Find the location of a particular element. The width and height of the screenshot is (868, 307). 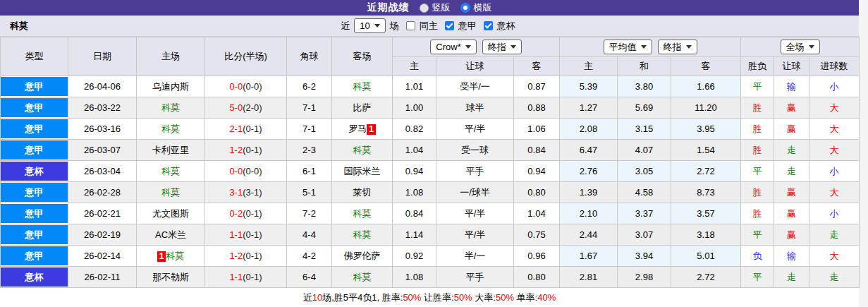

europe-home-odds-cell: 2.08 is located at coordinates (589, 129).